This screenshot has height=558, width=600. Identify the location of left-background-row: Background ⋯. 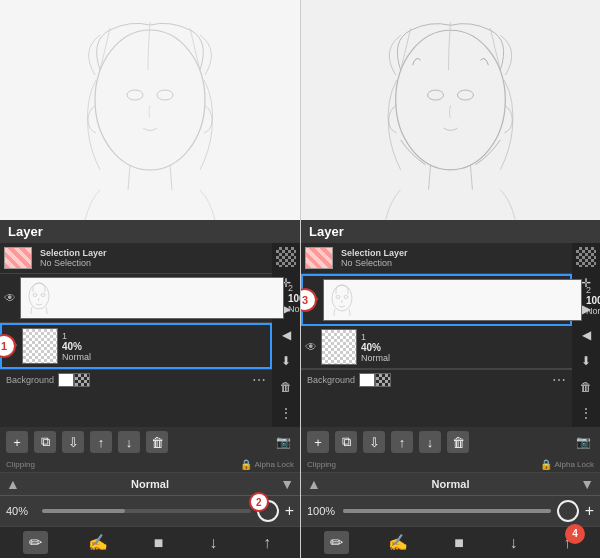
(136, 380).